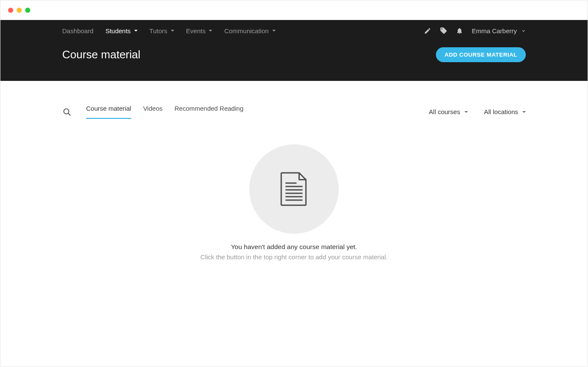 The width and height of the screenshot is (588, 367). Describe the element at coordinates (294, 61) in the screenshot. I see `title-row: Course material ADD COURSE MATERIAL` at that location.